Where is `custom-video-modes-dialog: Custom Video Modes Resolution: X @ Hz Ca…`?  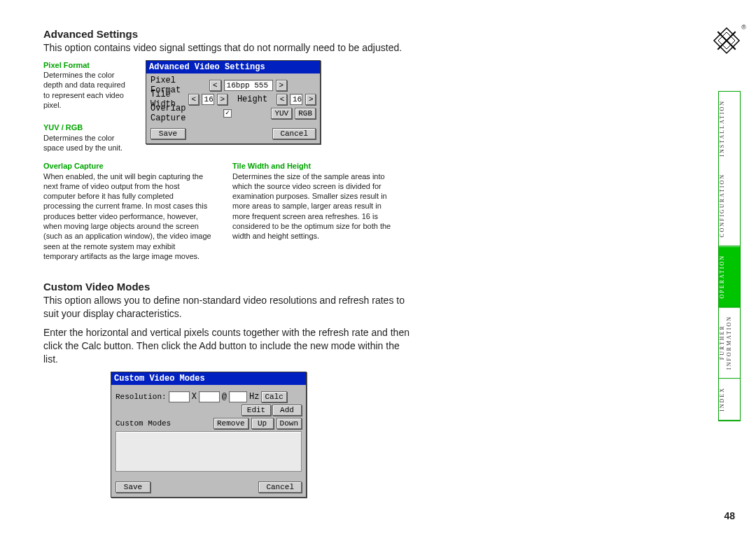
custom-video-modes-dialog: Custom Video Modes Resolution: X @ Hz Ca… is located at coordinates (209, 435).